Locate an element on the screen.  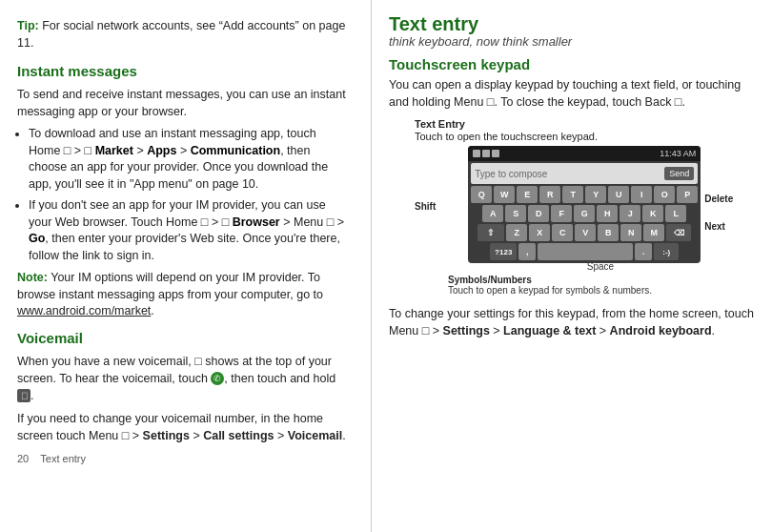
key-e: E is located at coordinates (527, 194).